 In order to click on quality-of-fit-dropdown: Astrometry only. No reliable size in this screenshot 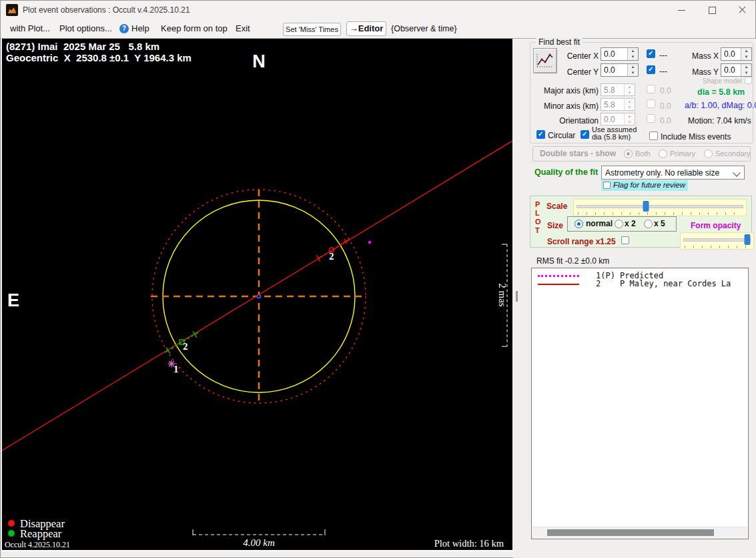, I will do `click(673, 172)`.